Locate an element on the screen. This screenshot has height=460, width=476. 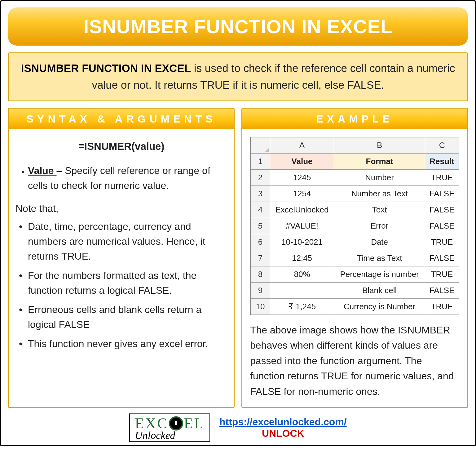
syntax-header: SYNTAX & ARGUMENTS is located at coordinates (121, 119).